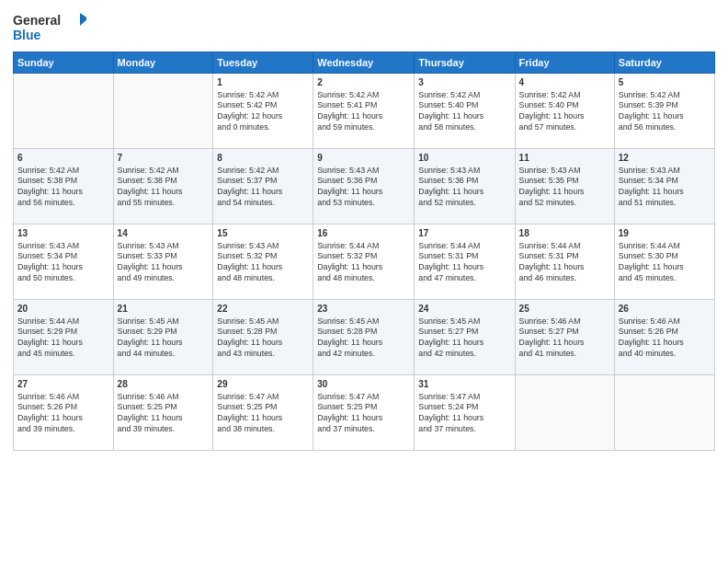  Describe the element at coordinates (465, 187) in the screenshot. I see `day-cell: 10Sunrise: 5:43 AM Sunset: 5:36 PM Dayli…` at that location.